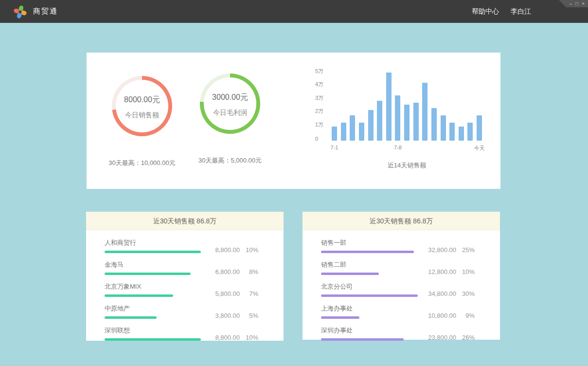 The height and width of the screenshot is (366, 588). I want to click on item-amount: 34,800.00, so click(437, 294).